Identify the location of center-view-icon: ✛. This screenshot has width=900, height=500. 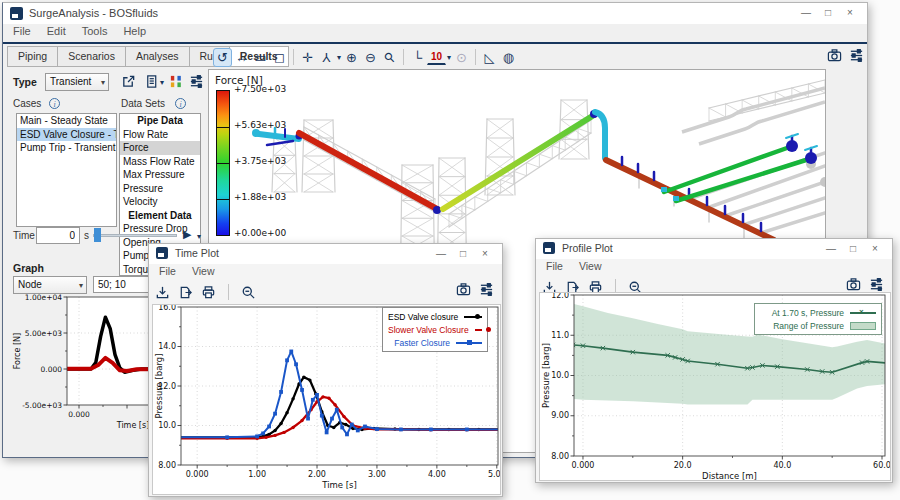
(308, 58).